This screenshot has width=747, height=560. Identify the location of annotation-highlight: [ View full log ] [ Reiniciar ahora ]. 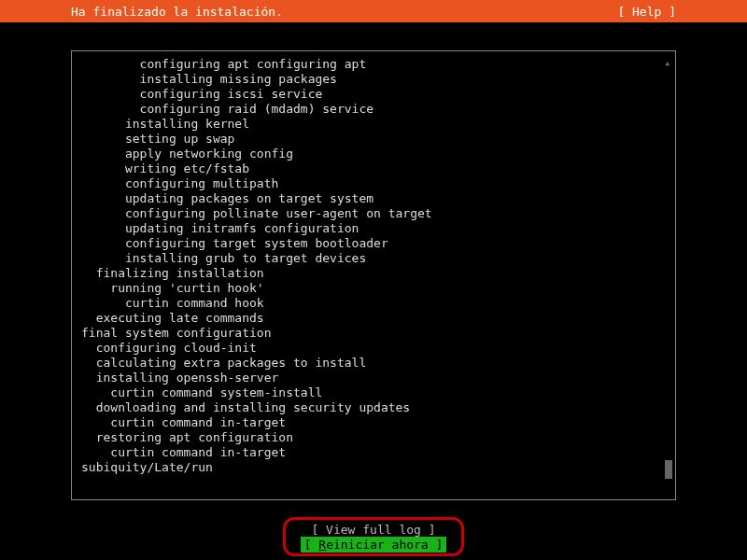
(374, 537).